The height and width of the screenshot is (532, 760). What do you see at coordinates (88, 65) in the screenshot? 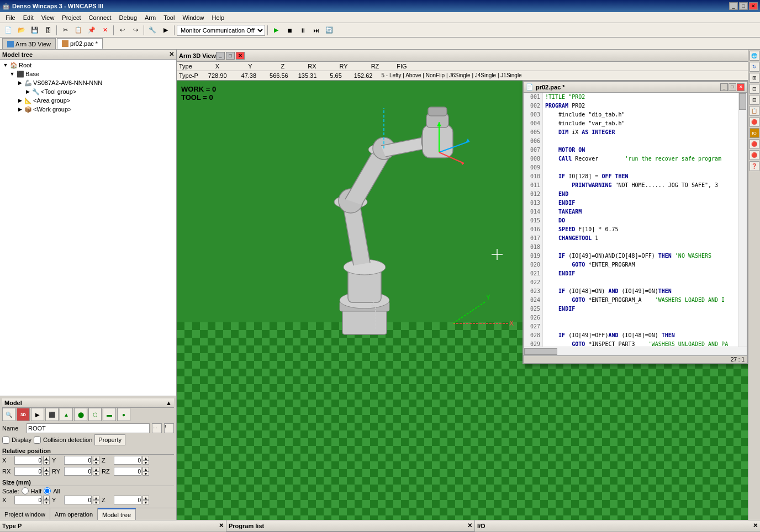
I see `tree-item-root: ▼ 🏠 Root` at bounding box center [88, 65].